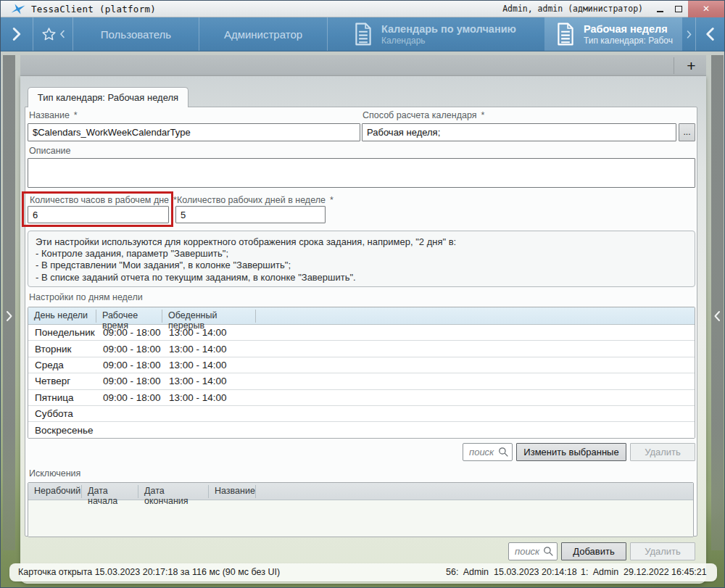 The height and width of the screenshot is (588, 725). I want to click on edit-selected-button: Изменить выбранные, so click(571, 452).